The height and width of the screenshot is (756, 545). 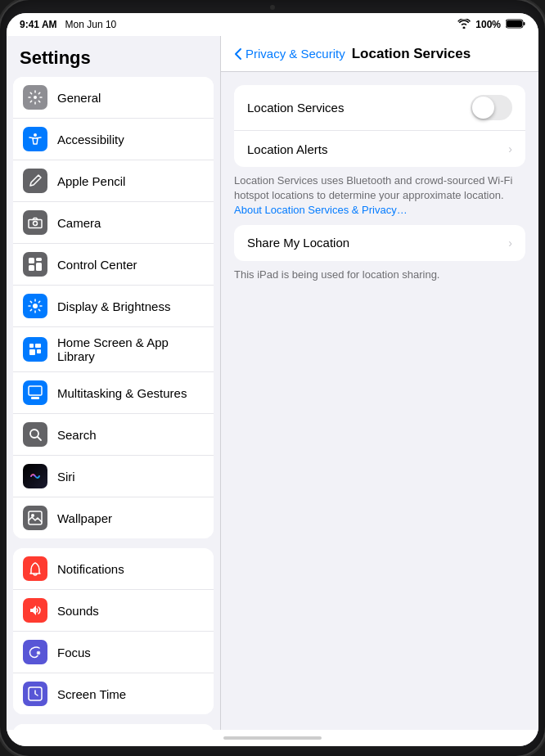 I want to click on sidebar-group-3: Face ID & Passcode Privacy & Security, so click(x=113, y=727).